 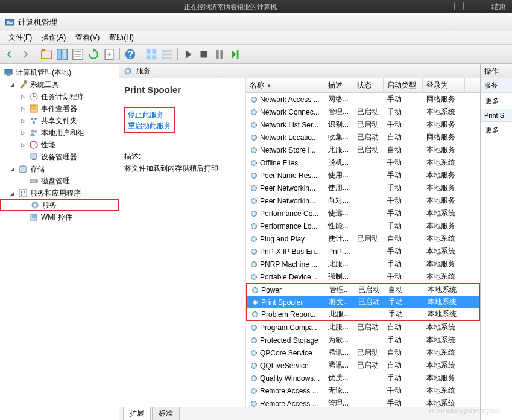 What do you see at coordinates (167, 54) in the screenshot?
I see `view-list-button` at bounding box center [167, 54].